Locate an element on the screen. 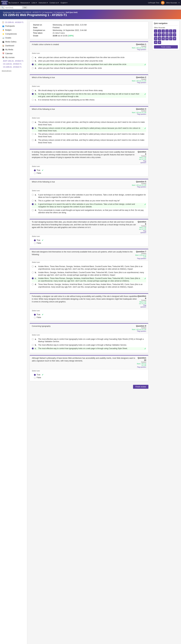 Image resolution: width=181 pixels, height=644 pixels. question-7-option-b: b. Andale Mono, Georgia, Verdana, Arial/… is located at coordinates (89, 274).